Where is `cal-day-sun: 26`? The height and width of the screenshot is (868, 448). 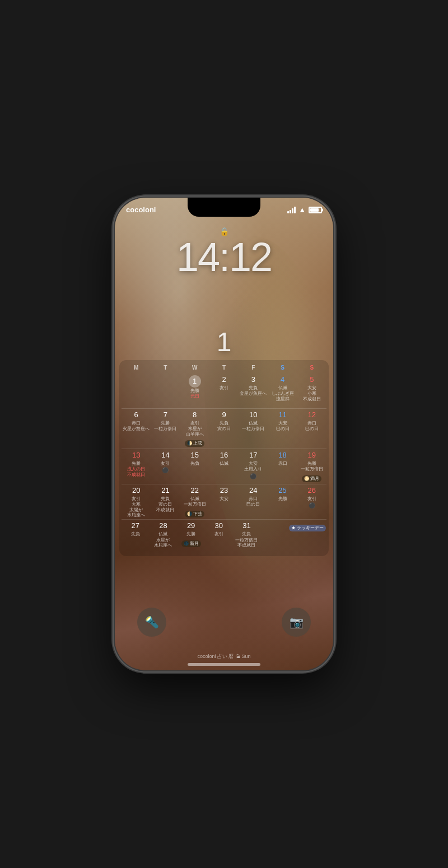
cal-day-sun: 26 is located at coordinates (312, 491).